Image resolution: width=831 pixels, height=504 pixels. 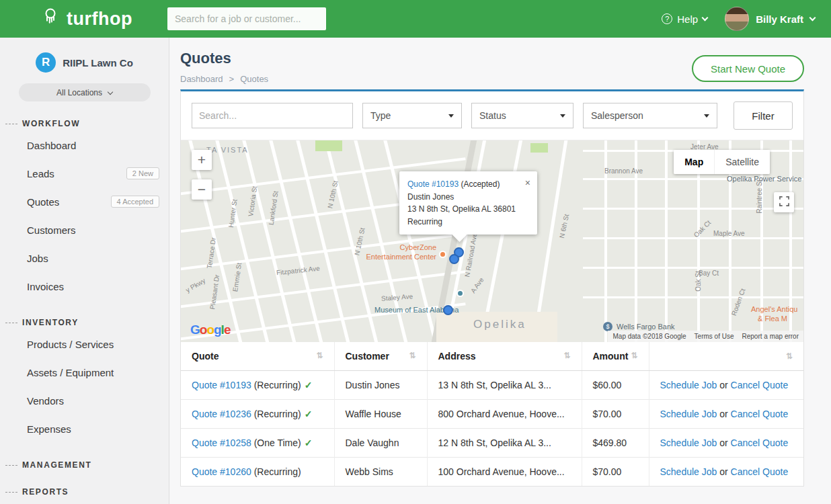 What do you see at coordinates (748, 69) in the screenshot?
I see `start-new-quote-button: Start New Quote` at bounding box center [748, 69].